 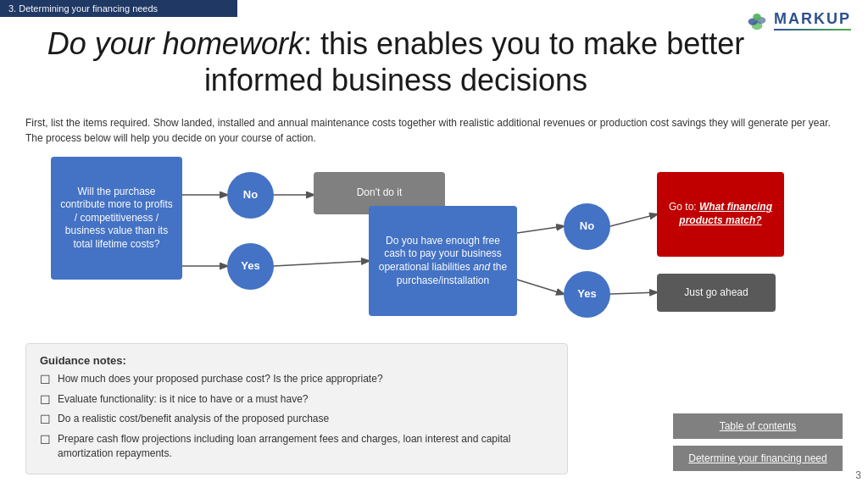 I want to click on title-italic: Do your homework, so click(x=175, y=44).